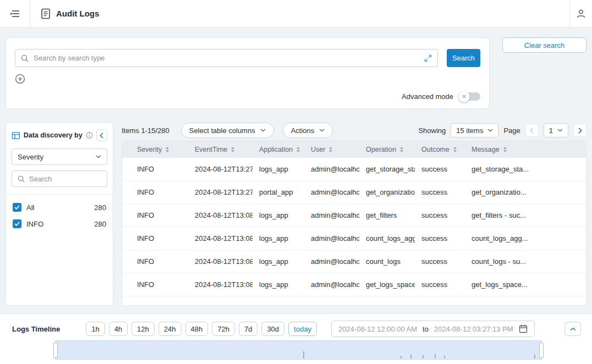 The width and height of the screenshot is (592, 364). Describe the element at coordinates (303, 329) in the screenshot. I see `range-today-button: today` at that location.